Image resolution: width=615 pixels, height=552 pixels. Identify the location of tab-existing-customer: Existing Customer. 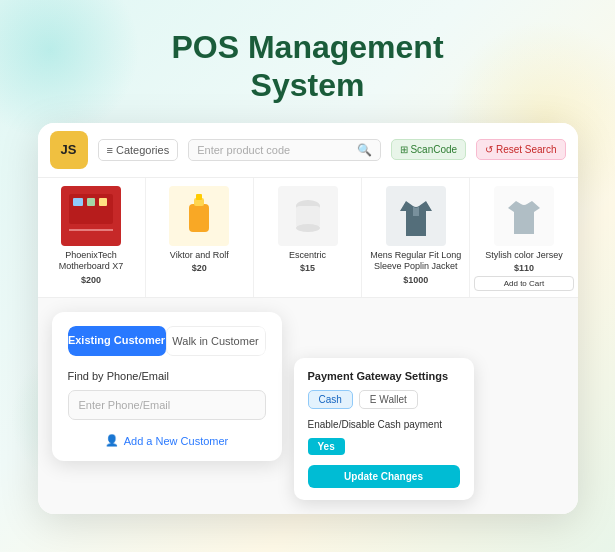
(117, 341).